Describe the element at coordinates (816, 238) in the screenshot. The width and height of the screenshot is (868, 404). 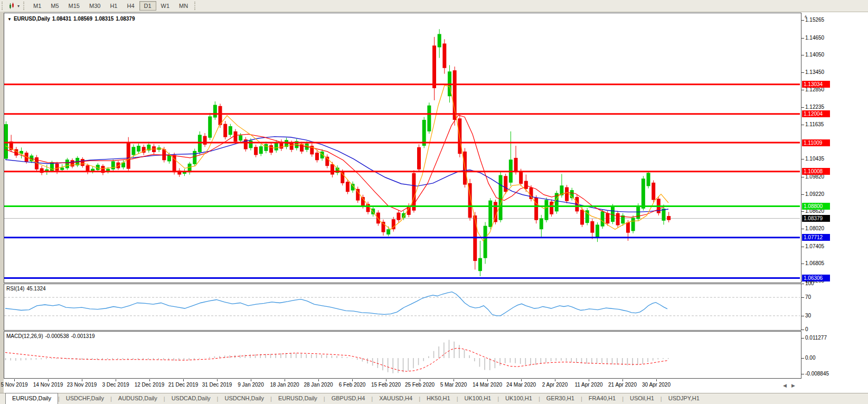
I see `price-level-label: 1.07712` at that location.